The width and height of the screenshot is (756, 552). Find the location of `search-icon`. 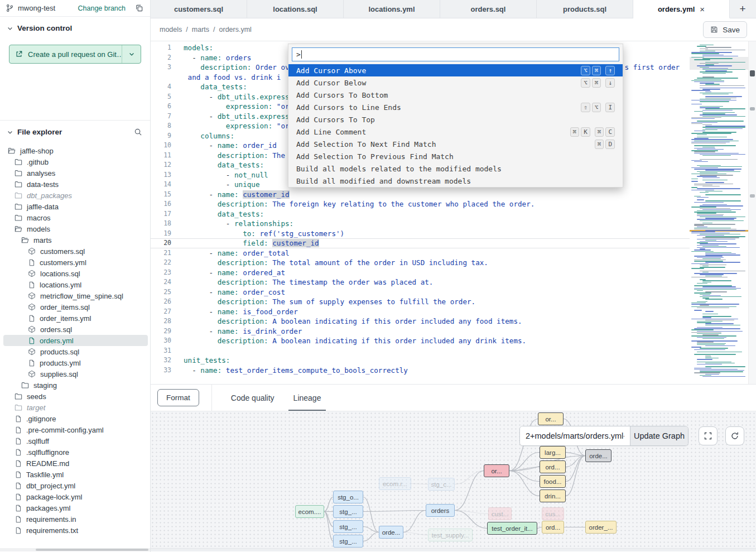

search-icon is located at coordinates (138, 132).